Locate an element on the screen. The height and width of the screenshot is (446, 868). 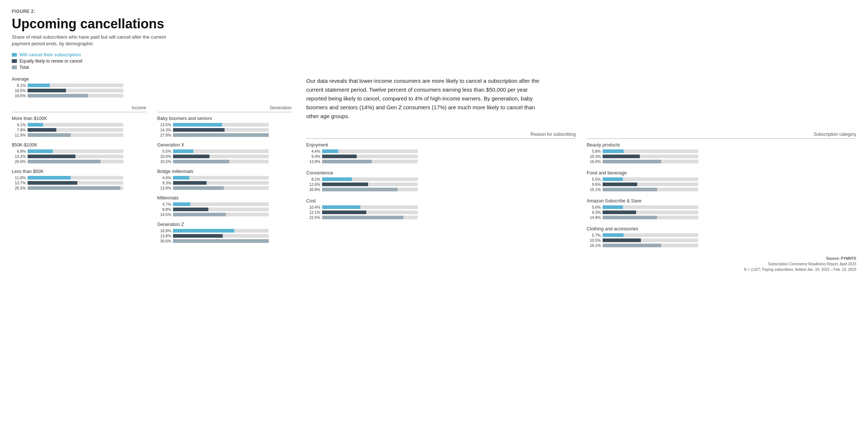
bar-pct: 9.4% is located at coordinates (313, 156).